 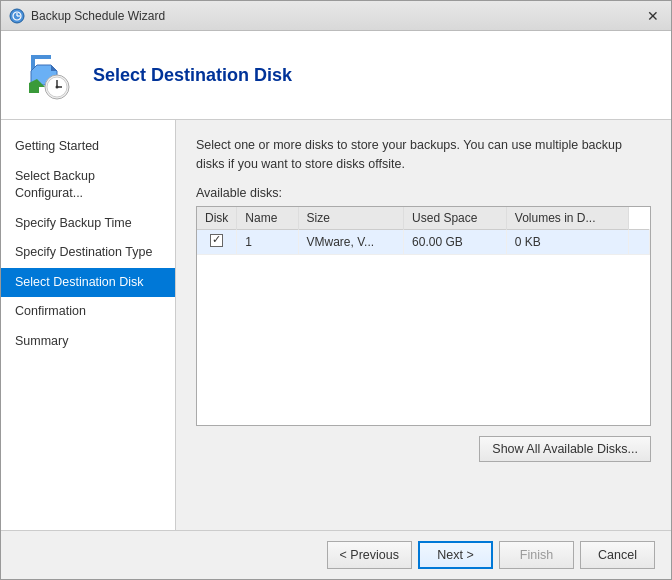 What do you see at coordinates (336, 554) in the screenshot?
I see `dialog-footer: < Previous Next > Finish Cancel` at bounding box center [336, 554].